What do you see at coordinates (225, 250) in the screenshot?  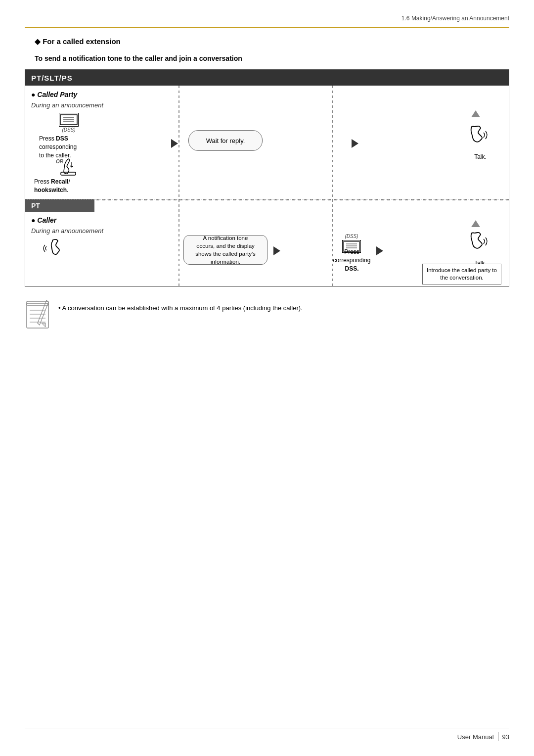 I see `notification-bubble: A notification toneoccurs, and the displ…` at bounding box center [225, 250].